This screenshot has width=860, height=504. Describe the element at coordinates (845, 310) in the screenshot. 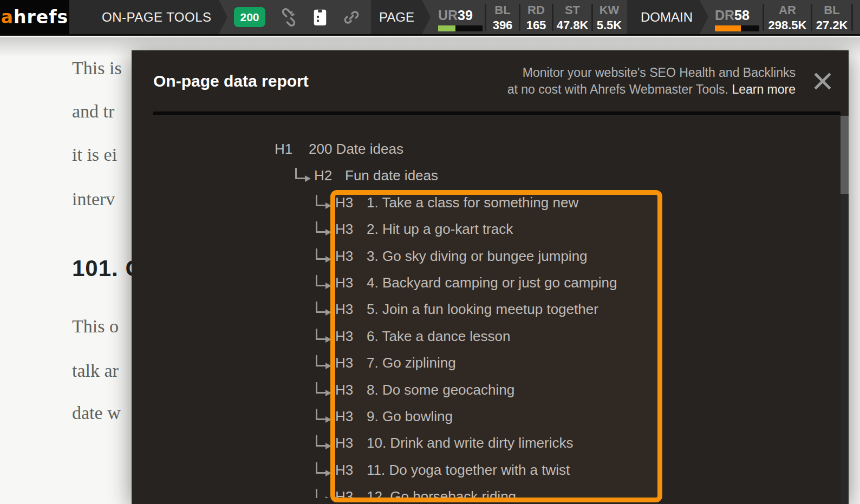

I see `panel-scrollbar` at that location.